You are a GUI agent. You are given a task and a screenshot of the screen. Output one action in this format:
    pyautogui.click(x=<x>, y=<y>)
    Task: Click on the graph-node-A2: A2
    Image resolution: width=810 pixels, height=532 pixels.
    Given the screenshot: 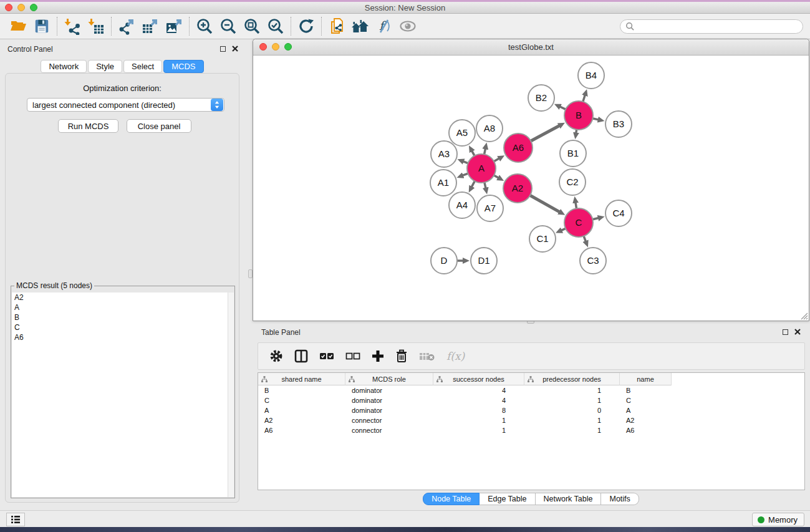 What is the action you would take?
    pyautogui.click(x=518, y=188)
    